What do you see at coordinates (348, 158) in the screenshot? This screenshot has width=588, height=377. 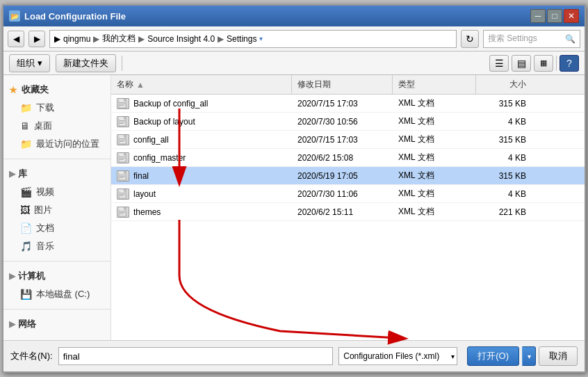 I see `table-row: config_master 2020/6/2 15:08 XML 文档 4 KB` at bounding box center [348, 158].